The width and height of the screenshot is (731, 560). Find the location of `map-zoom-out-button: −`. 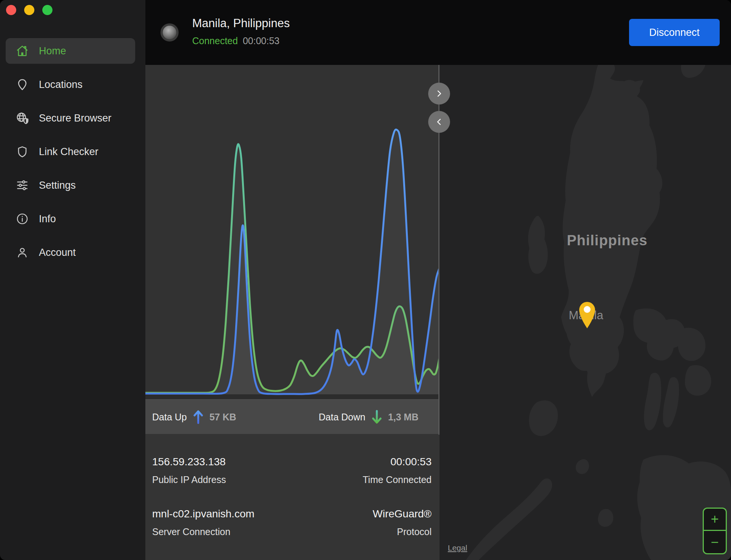

map-zoom-out-button: − is located at coordinates (715, 542).